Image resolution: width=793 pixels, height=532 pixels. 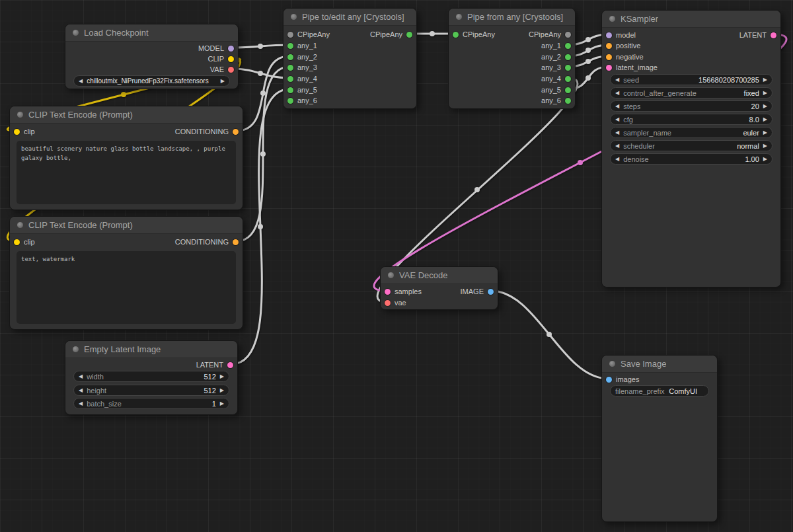 I want to click on prompt-textarea: beautiful scenery nature glass bottle la…, so click(x=126, y=172).